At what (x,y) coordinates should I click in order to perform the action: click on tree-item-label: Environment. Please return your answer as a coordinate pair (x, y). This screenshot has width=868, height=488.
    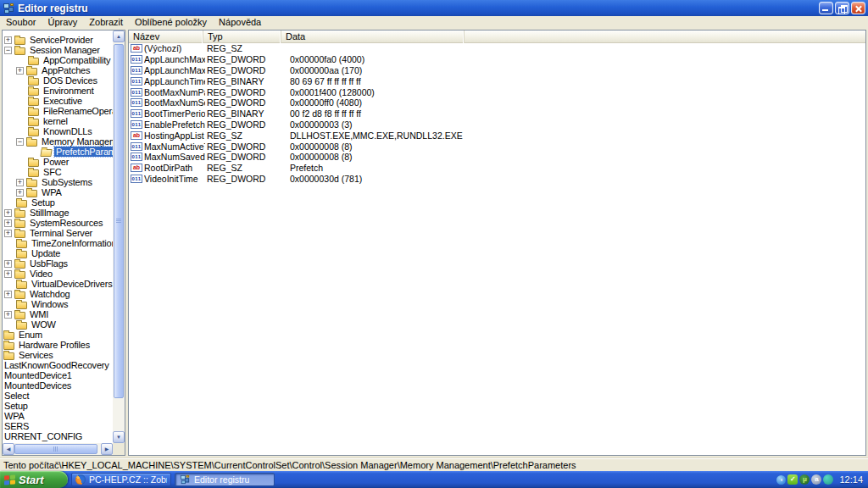
    Looking at the image, I should click on (69, 91).